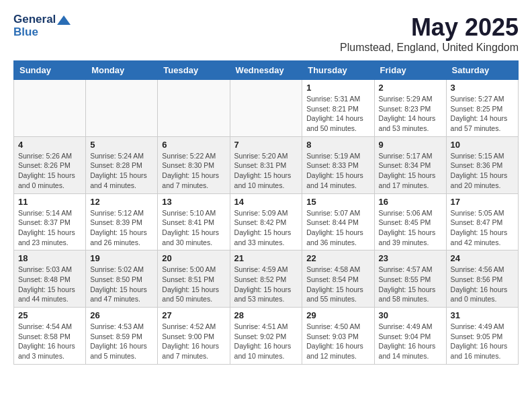  What do you see at coordinates (410, 228) in the screenshot?
I see `day-info: Sunrise: 5:06 AMSunset: 8:45 PMDaylight:…` at bounding box center [410, 228].